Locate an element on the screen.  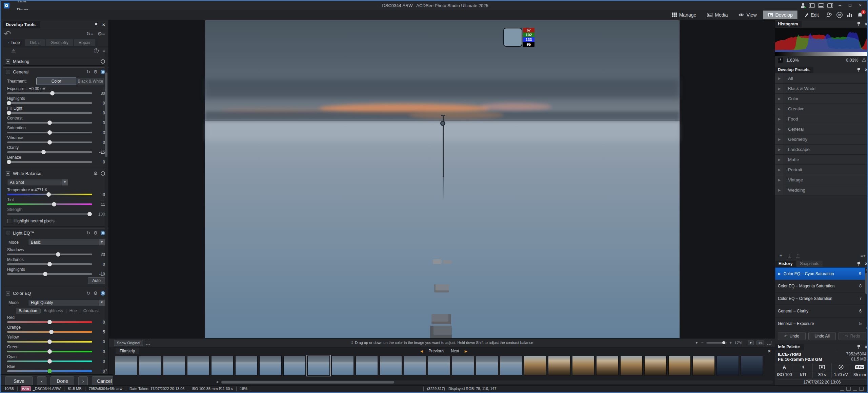
preset-all: ▶All is located at coordinates (822, 79).